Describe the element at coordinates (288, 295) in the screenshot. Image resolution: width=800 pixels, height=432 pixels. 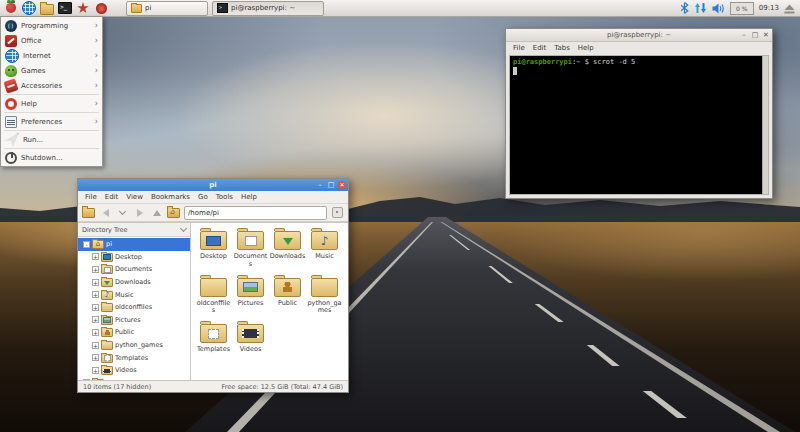
I see `file-item: Public` at that location.